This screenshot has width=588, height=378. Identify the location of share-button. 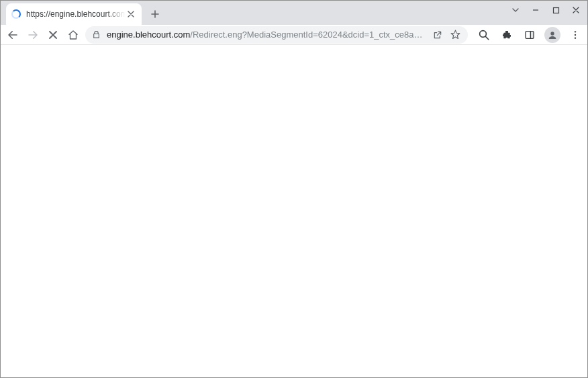
(438, 35).